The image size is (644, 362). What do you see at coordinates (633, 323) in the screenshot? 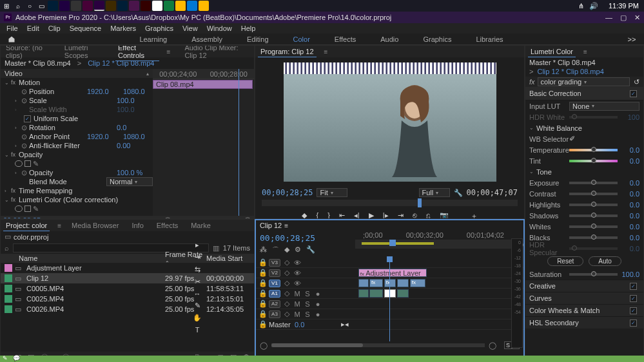
I see `lum-hsl-checkbox: ✓` at bounding box center [633, 323].